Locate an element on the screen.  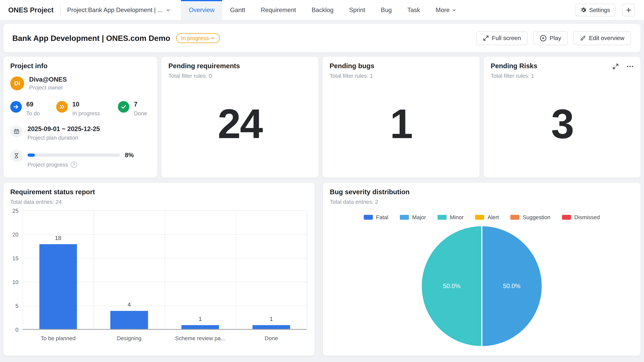
legend-item: Major is located at coordinates (413, 217).